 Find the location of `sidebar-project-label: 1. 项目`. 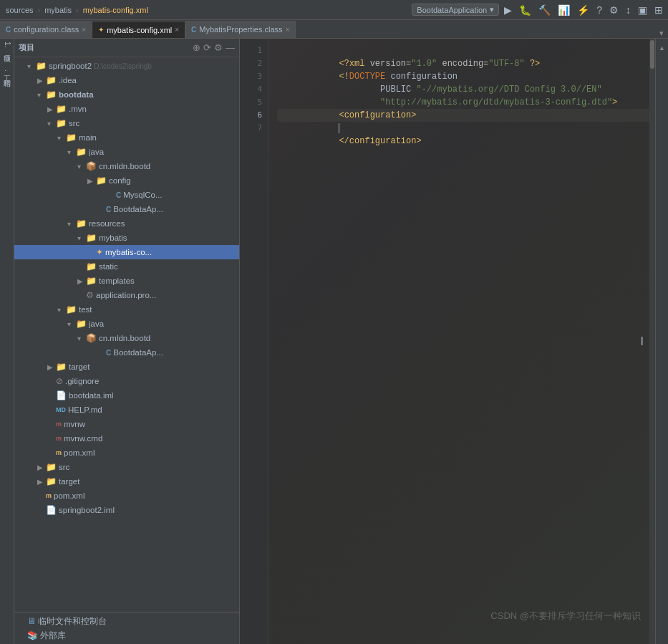

sidebar-project-label: 1. 项目 is located at coordinates (7, 46).